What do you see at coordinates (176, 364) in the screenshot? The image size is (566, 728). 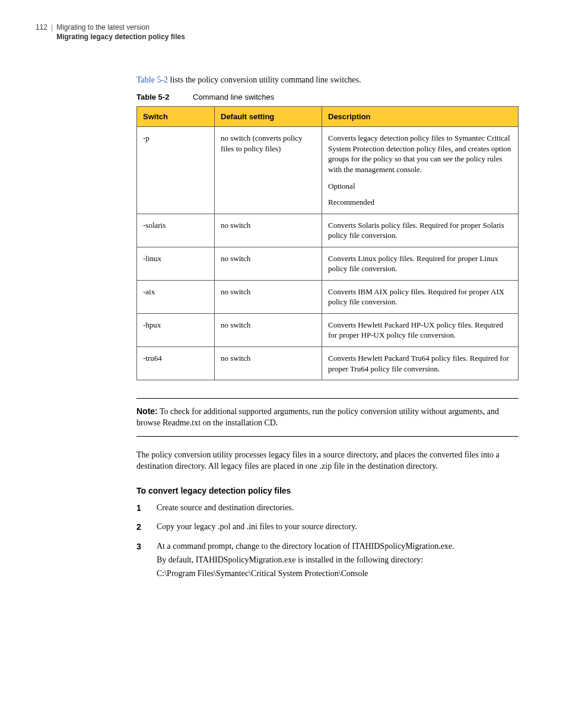 I see `cell-switch: -tru64` at bounding box center [176, 364].